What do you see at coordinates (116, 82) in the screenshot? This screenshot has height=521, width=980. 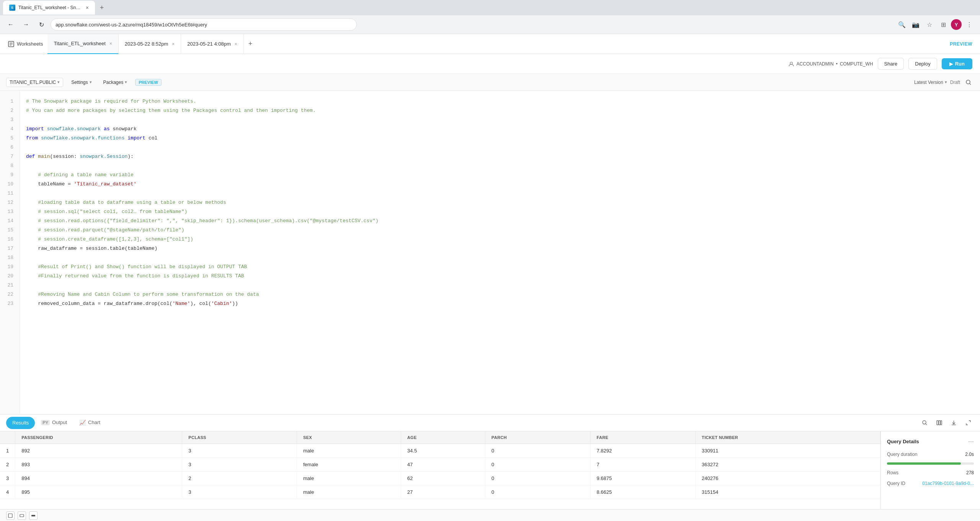 I see `packages-selector: Packages ▾` at bounding box center [116, 82].